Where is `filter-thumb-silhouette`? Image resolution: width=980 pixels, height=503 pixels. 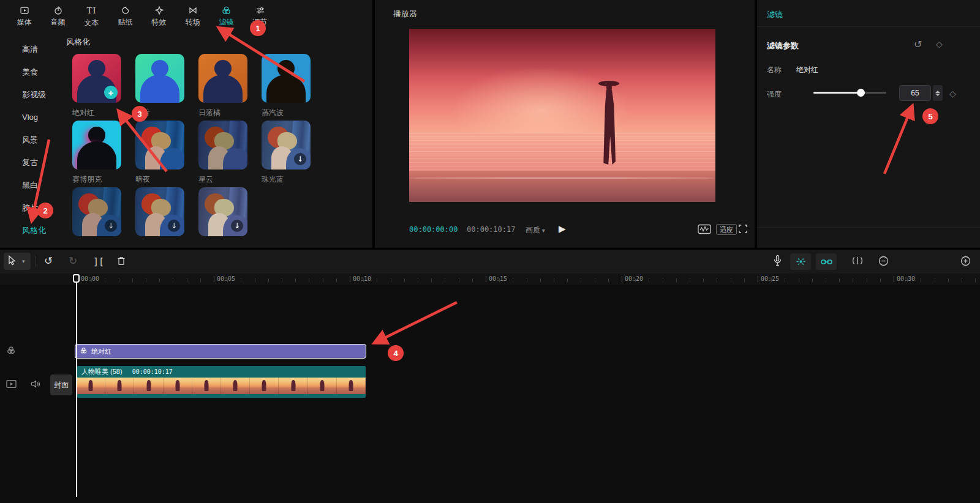 filter-thumb-silhouette is located at coordinates (286, 78).